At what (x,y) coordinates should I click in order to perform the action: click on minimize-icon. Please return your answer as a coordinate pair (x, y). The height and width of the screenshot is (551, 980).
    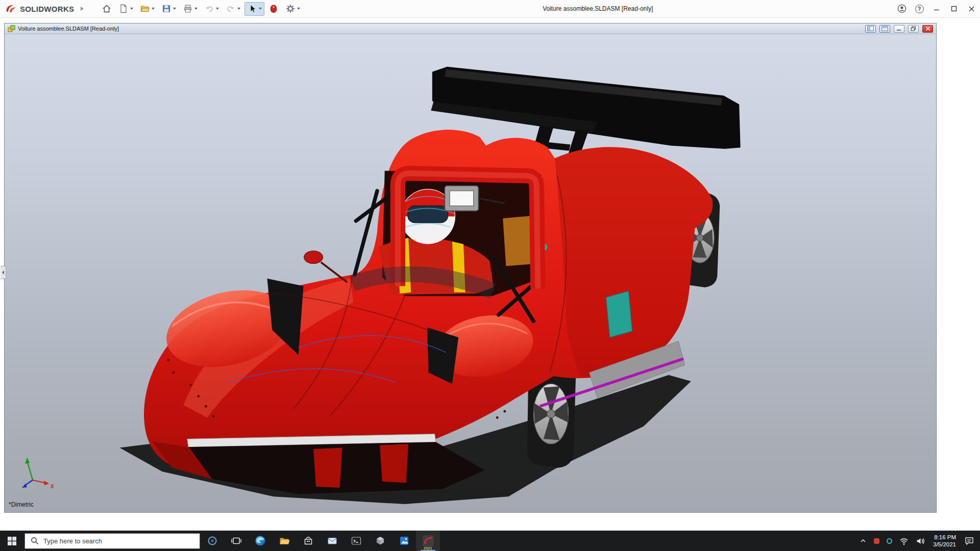
    Looking at the image, I should click on (899, 29).